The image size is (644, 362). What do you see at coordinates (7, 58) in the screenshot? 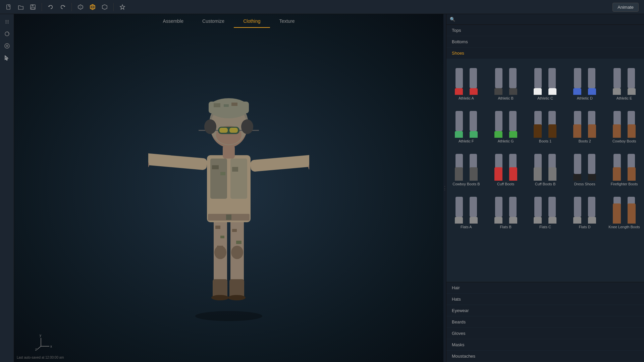
I see `cursor-icon` at bounding box center [7, 58].